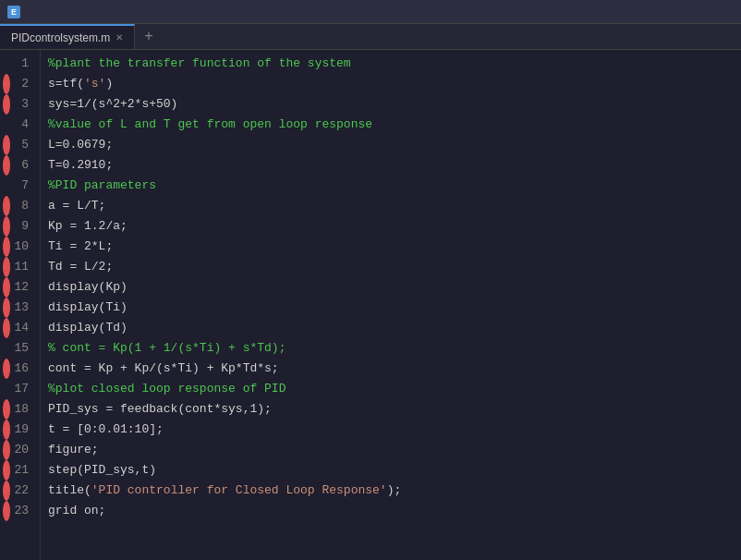 The height and width of the screenshot is (560, 741). What do you see at coordinates (395, 470) in the screenshot?
I see `code-line: step(PID_sys,t)` at bounding box center [395, 470].